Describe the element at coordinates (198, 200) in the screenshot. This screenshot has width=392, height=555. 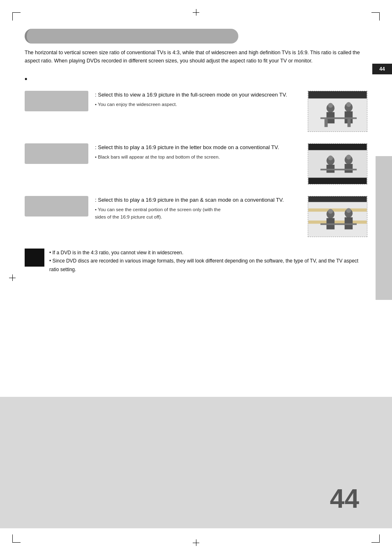
I see `option-main-panscan: : Select this to play a 16:9 picture in …` at that location.